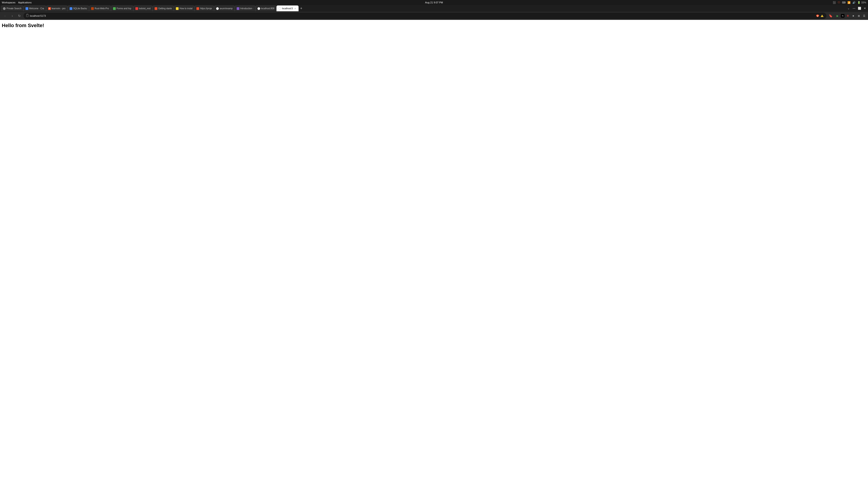 This screenshot has height=488, width=868. Describe the element at coordinates (820, 16) in the screenshot. I see `address-bar-icons: B !` at that location.